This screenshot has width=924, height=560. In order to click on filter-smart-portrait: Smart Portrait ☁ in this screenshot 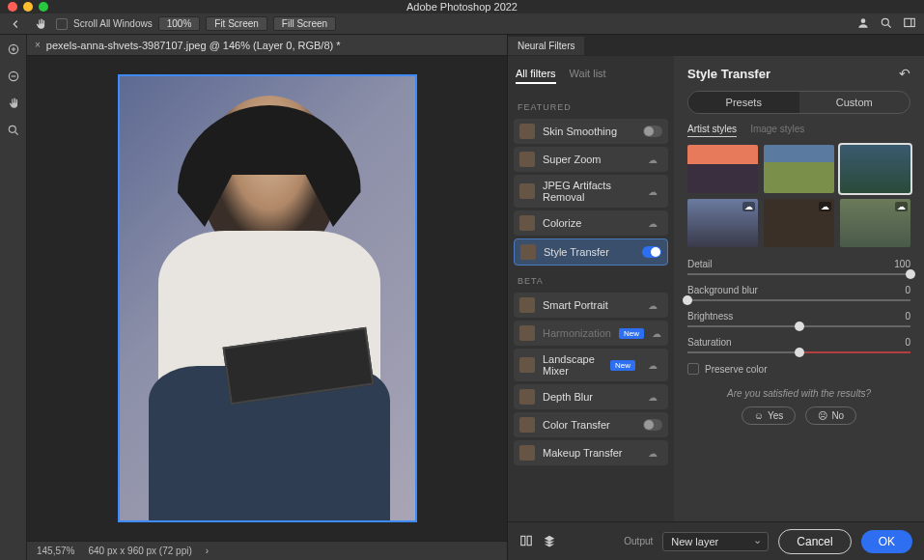, I will do `click(591, 305)`.